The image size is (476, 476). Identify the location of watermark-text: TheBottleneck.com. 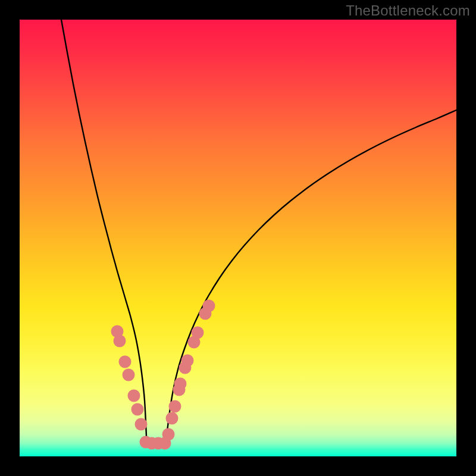
(408, 11).